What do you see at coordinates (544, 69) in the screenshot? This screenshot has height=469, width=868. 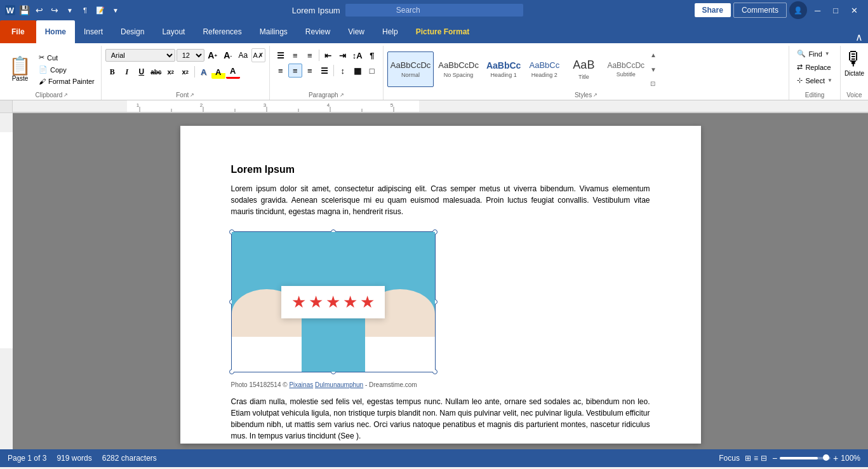 I see `style-heading2: AaBbCc Heading 2` at bounding box center [544, 69].